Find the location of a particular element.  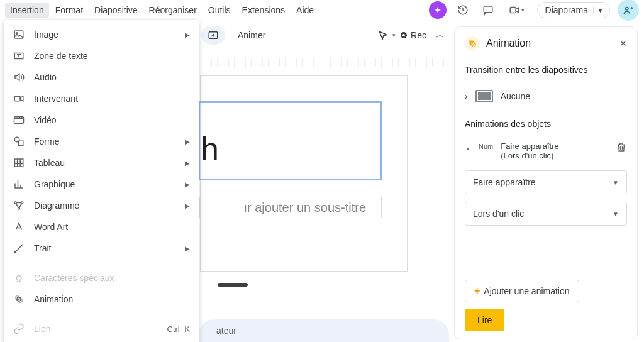

link-icon is located at coordinates (19, 329).